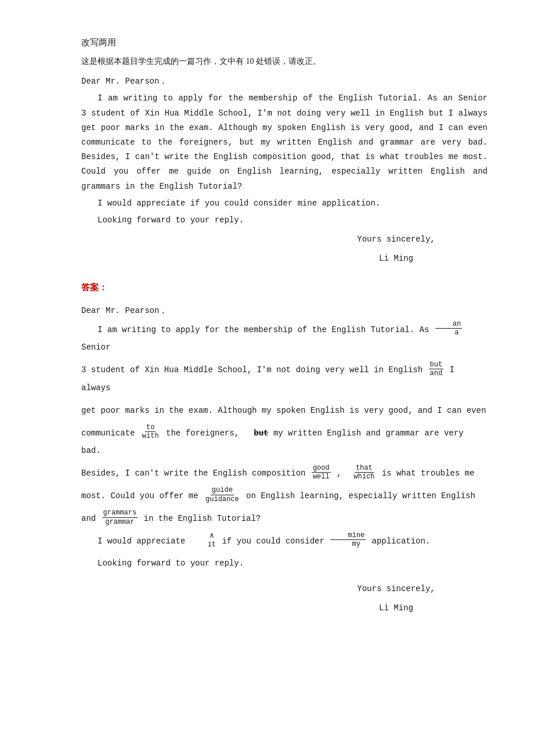  Describe the element at coordinates (322, 473) in the screenshot. I see `correction-good-well: good well` at that location.